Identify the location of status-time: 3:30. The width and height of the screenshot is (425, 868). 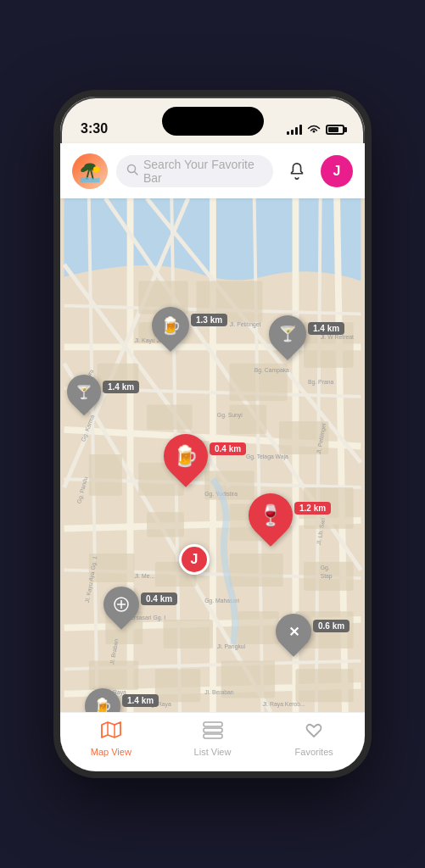
(94, 129).